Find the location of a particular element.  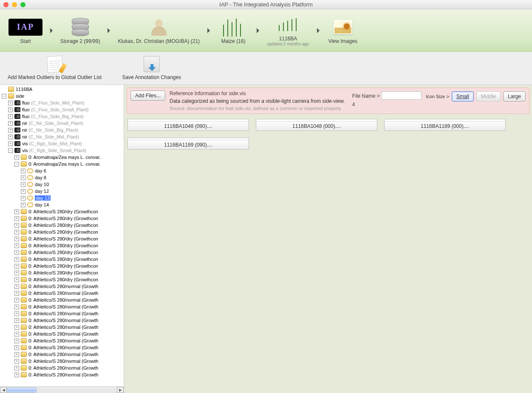

tree-row: +0: Aromatnaja/Zea mays L. convar. is located at coordinates (62, 157).